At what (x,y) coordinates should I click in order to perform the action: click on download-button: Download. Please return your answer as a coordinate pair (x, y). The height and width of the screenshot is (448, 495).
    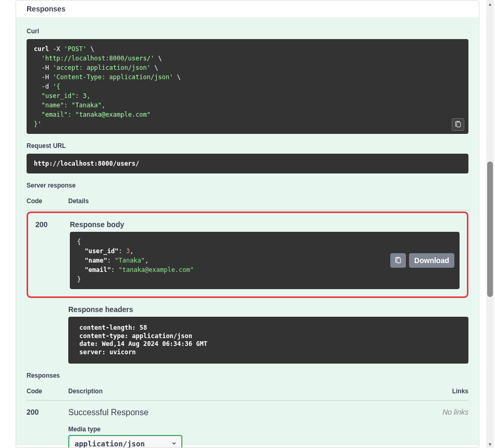
    Looking at the image, I should click on (431, 260).